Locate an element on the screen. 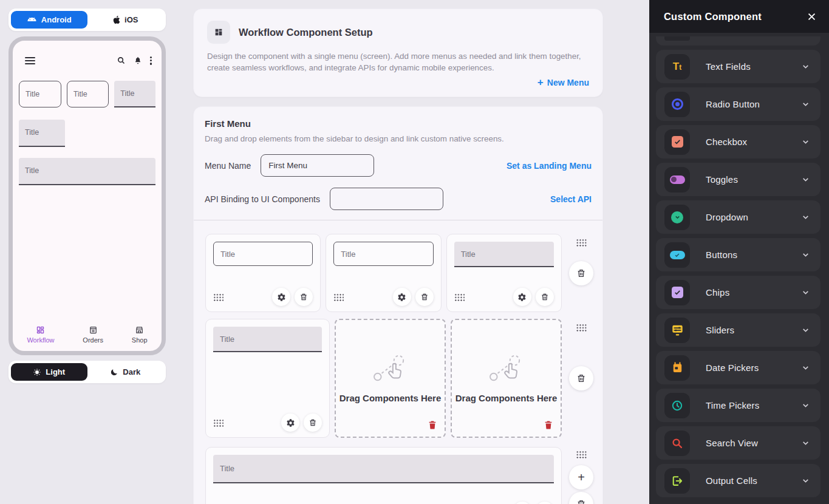  component-item-label: Search View is located at coordinates (732, 443).